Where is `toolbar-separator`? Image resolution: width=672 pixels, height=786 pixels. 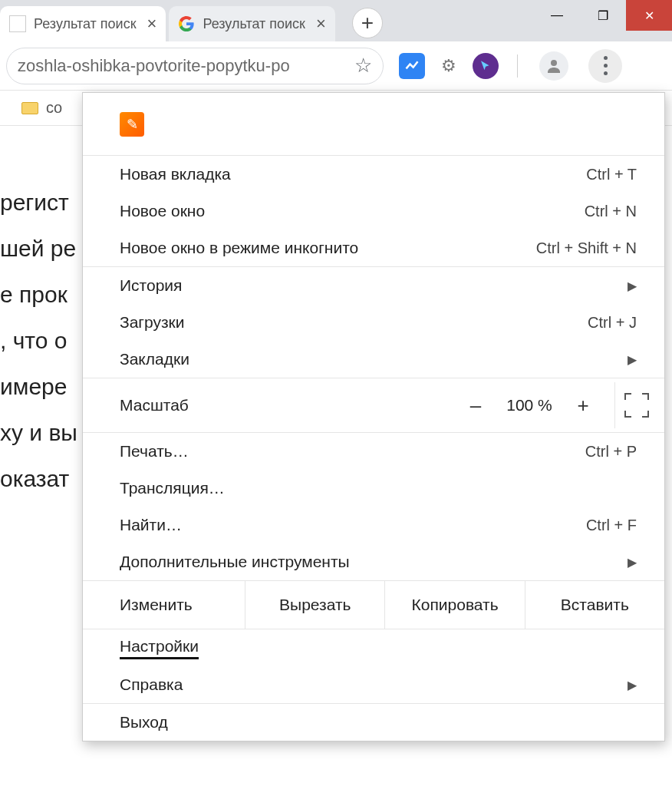 toolbar-separator is located at coordinates (517, 66).